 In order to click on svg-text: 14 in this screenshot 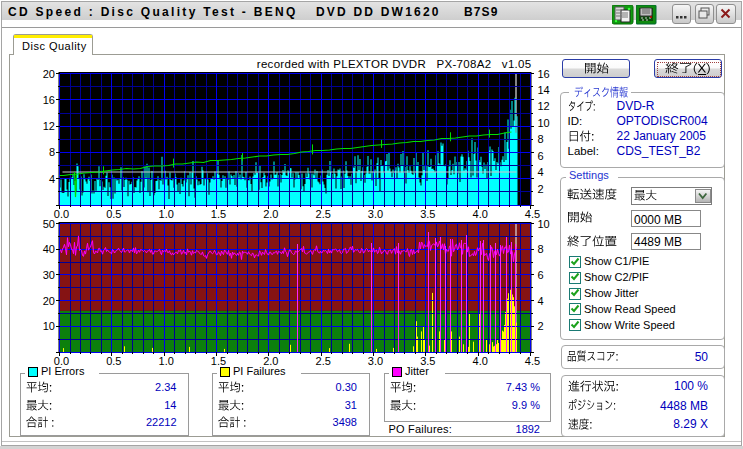, I will do `click(544, 90)`.